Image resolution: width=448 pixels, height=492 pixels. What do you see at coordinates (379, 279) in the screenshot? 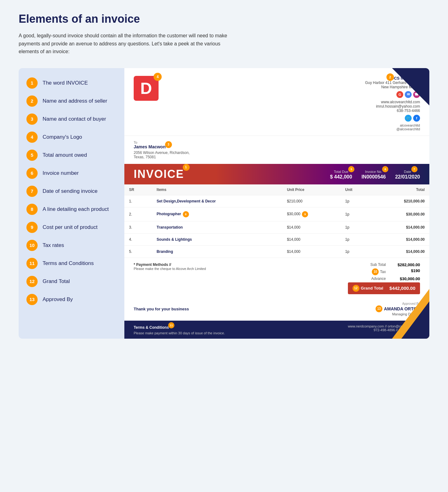
I see `advance-label: Advance` at bounding box center [379, 279].